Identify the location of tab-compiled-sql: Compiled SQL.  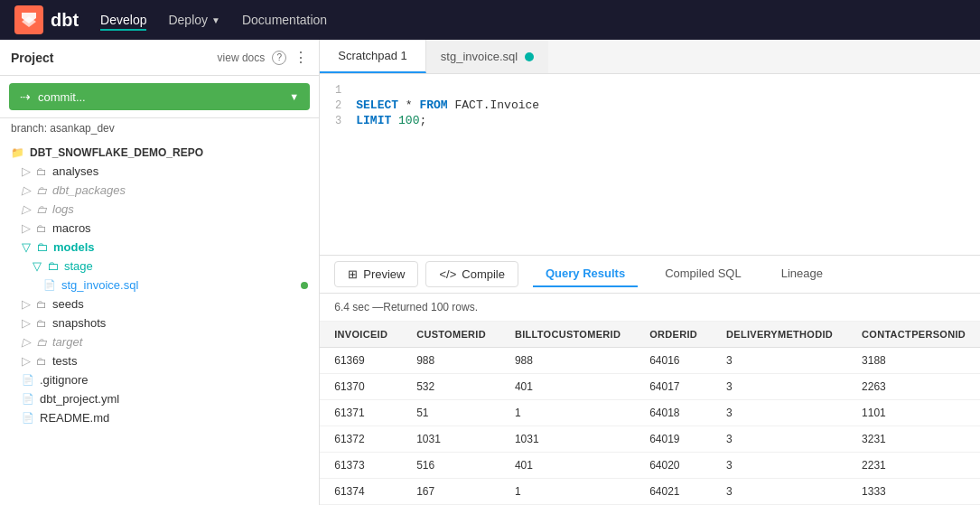
(703, 275).